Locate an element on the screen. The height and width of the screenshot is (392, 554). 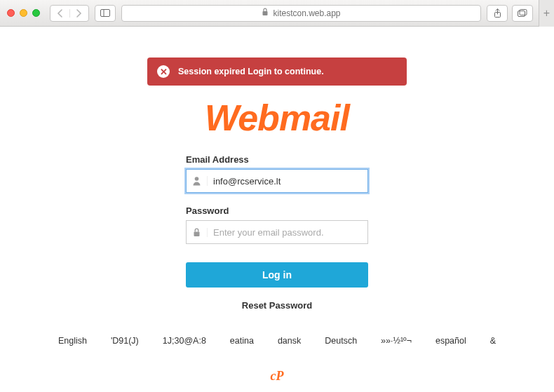
lang-option: 1J;30@A:8 is located at coordinates (184, 341).